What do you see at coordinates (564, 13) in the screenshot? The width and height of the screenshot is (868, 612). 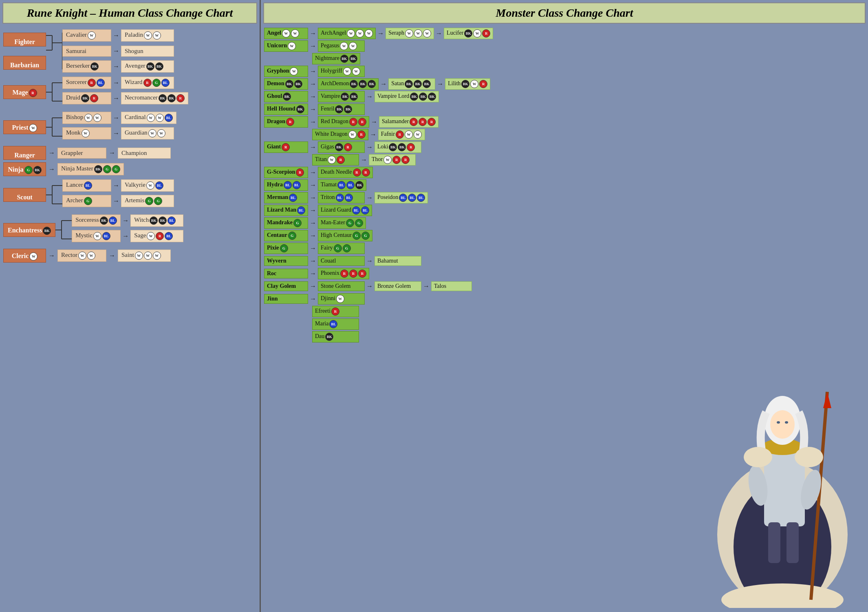 I see `right-title: Monster Class Change Chart` at bounding box center [564, 13].